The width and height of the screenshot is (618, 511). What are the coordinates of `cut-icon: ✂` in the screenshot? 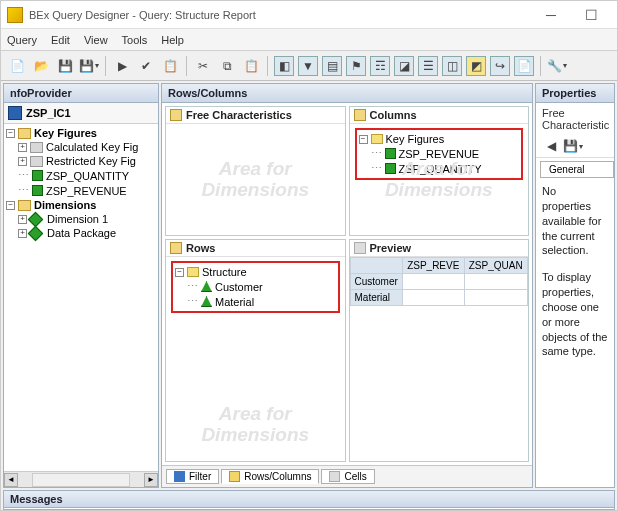 It's located at (203, 66).